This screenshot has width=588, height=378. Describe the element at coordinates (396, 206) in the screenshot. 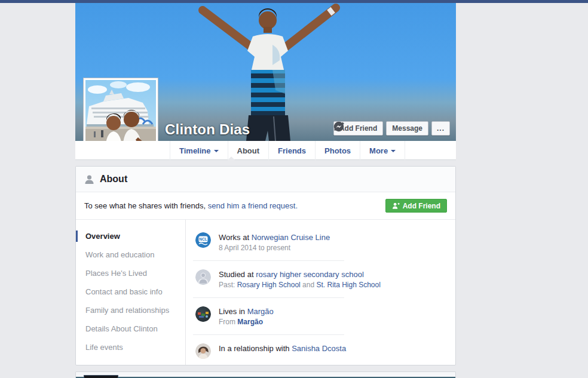

I see `add-friend-icon` at that location.